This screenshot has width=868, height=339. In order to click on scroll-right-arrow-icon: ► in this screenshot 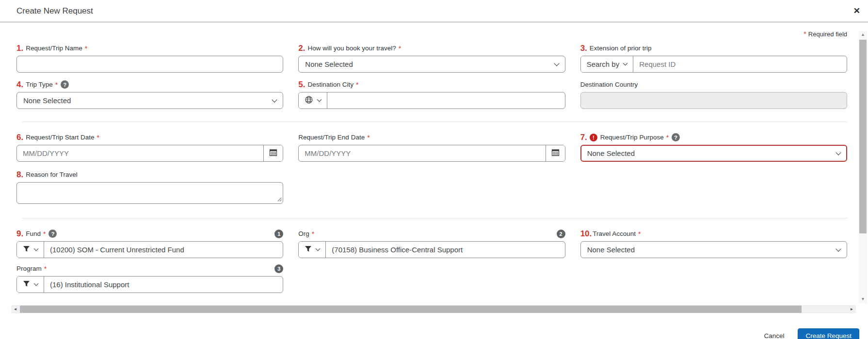, I will do `click(852, 309)`.